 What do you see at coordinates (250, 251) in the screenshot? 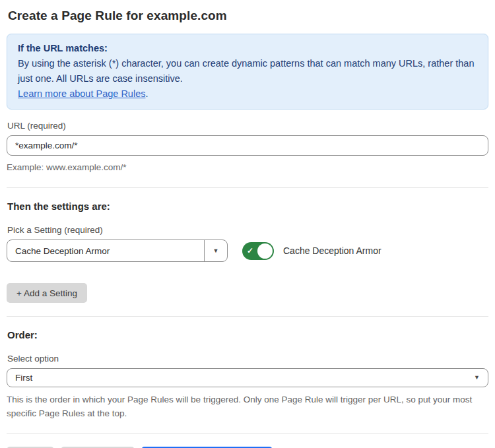
I see `check-icon: ✓` at bounding box center [250, 251].